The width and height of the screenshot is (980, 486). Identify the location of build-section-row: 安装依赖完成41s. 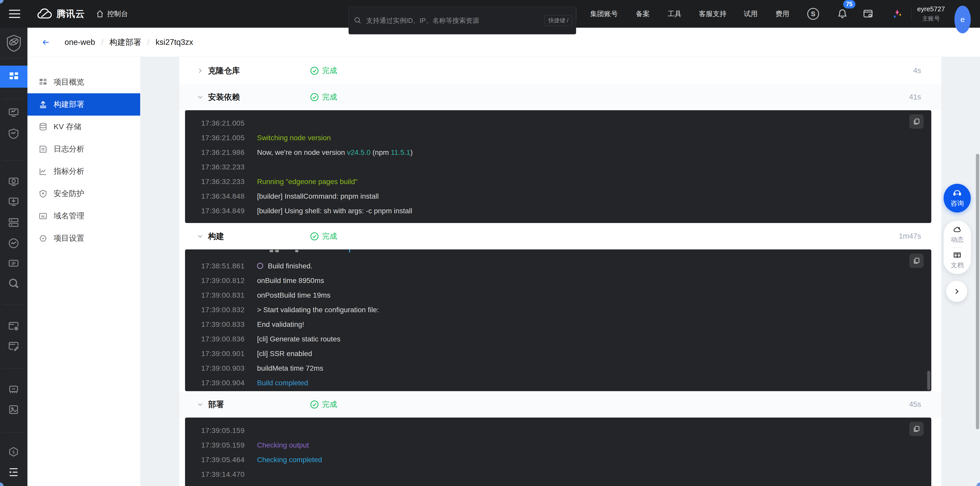
(560, 97).